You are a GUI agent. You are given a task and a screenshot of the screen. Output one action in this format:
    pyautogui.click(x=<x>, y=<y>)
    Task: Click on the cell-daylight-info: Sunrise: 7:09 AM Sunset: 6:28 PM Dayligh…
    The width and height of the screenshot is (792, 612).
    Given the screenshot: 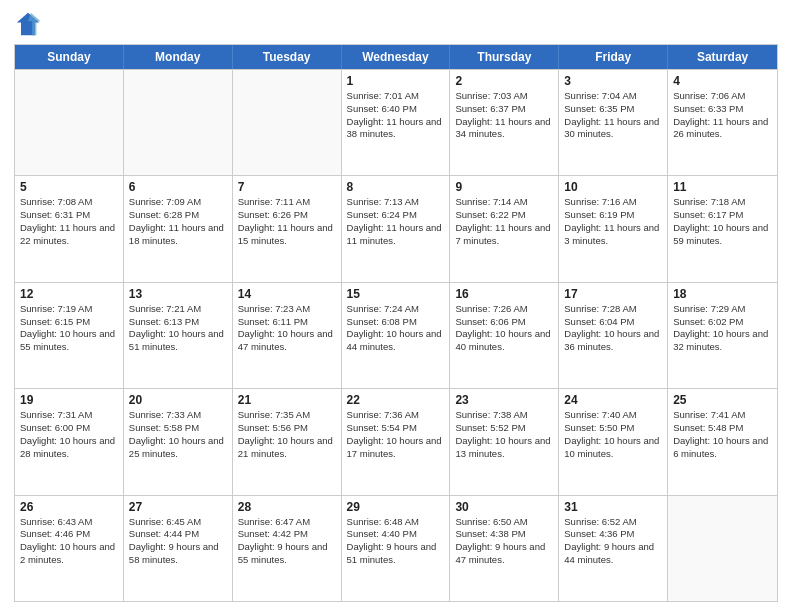 What is the action you would take?
    pyautogui.click(x=178, y=222)
    